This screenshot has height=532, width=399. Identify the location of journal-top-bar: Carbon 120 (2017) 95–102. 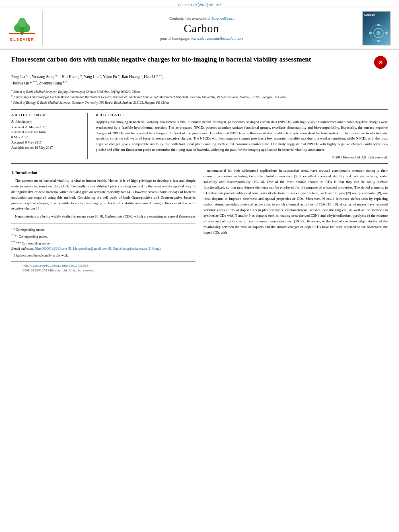
(200, 4).